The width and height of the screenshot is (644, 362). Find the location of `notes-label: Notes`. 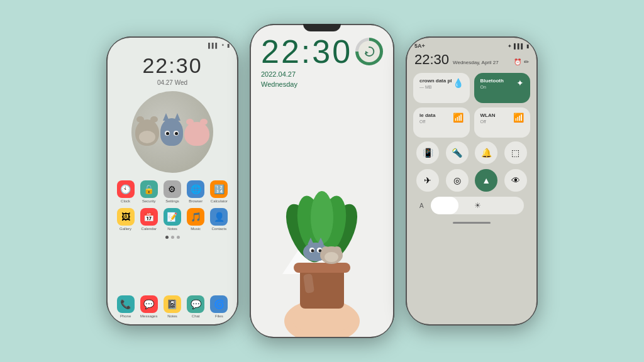

notes-label: Notes is located at coordinates (172, 229).